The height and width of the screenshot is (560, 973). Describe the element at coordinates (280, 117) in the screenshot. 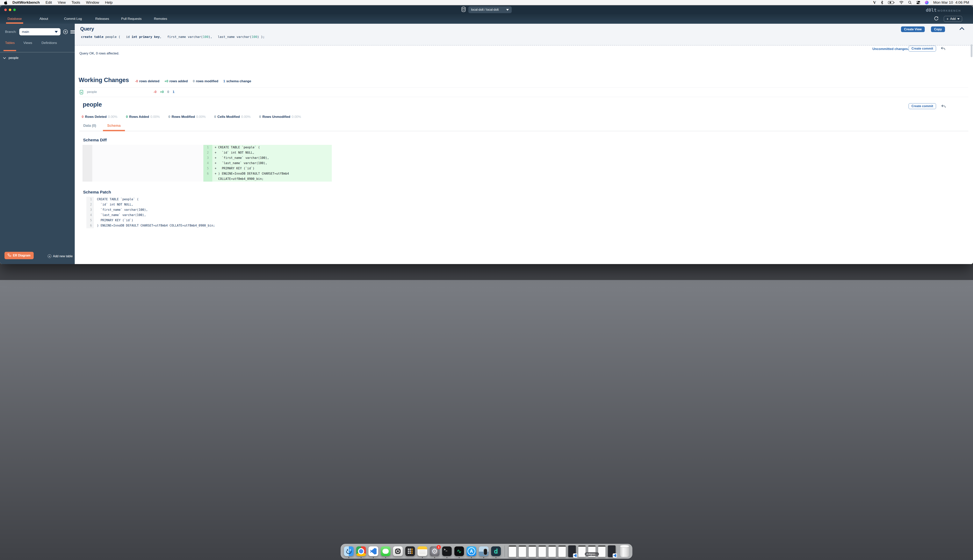

I see `table-stat-rows-unmodified: 0Rows Unmodified0.00%` at that location.